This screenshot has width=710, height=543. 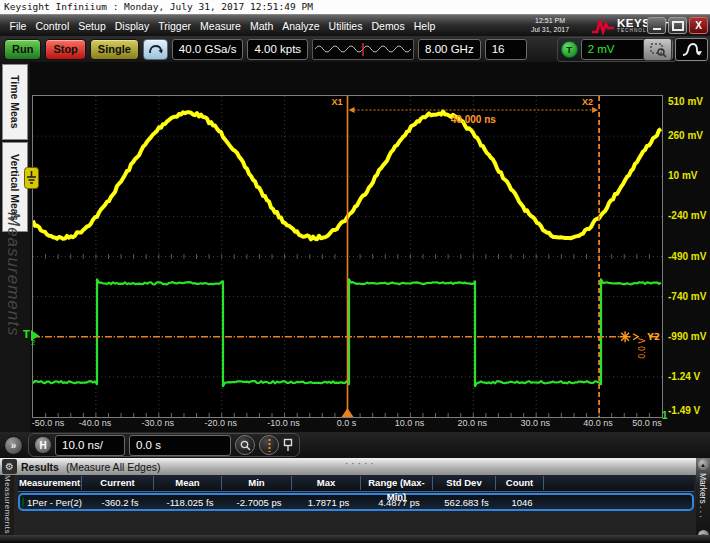 I want to click on trigger-badge: T, so click(x=570, y=50).